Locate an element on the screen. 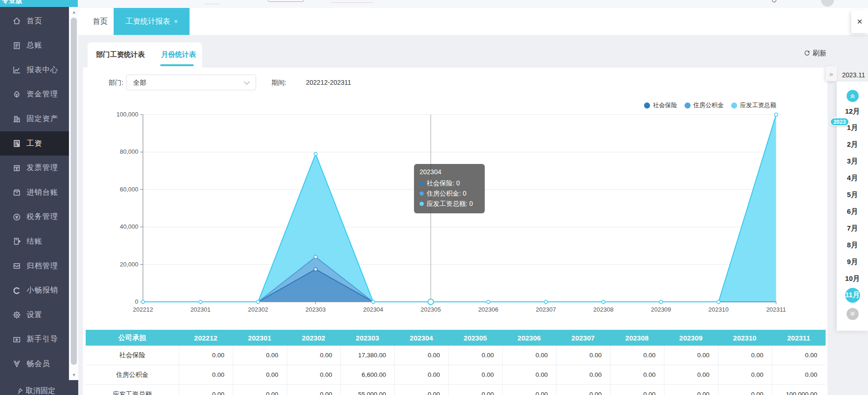  tab-salary-report-label: 工资统计报表 is located at coordinates (148, 21).